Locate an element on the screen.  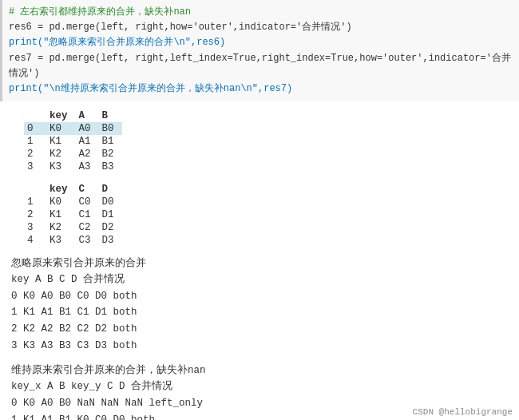
list-item: 1 K1 A1 B1 C1 D1 both is located at coordinates (261, 313).